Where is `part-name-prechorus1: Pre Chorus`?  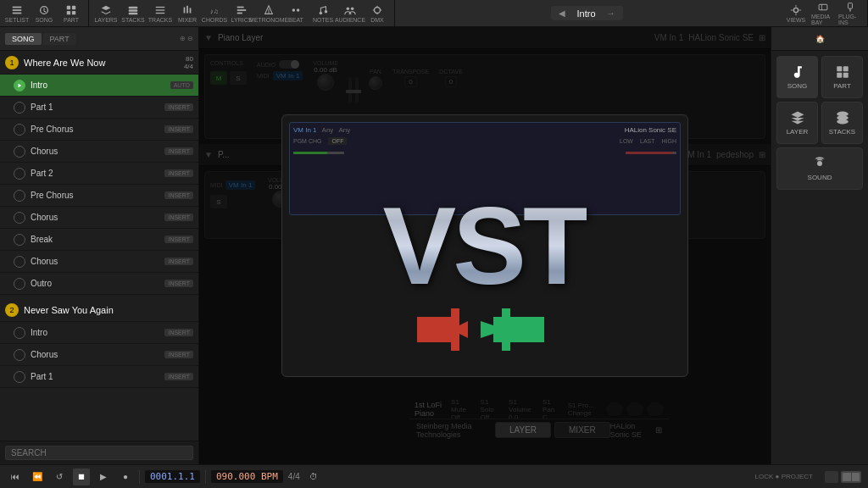 part-name-prechorus1: Pre Chorus is located at coordinates (97, 129).